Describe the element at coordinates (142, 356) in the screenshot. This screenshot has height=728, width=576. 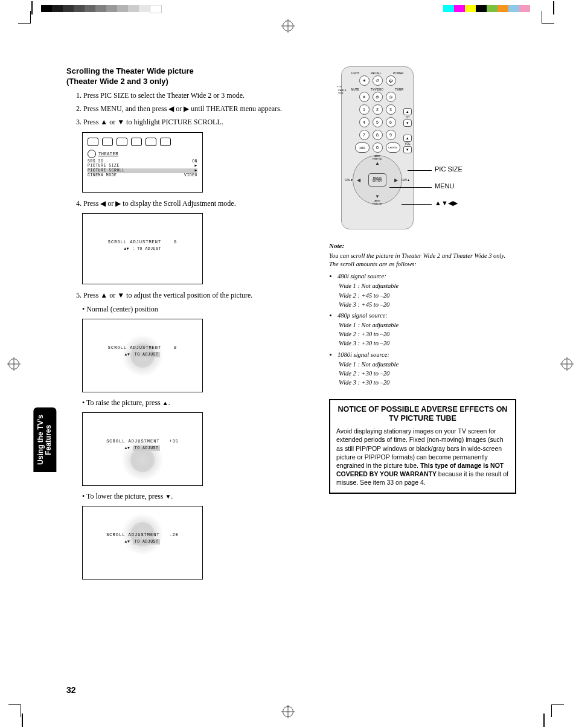
I see `osd-scroll-0b: SCROLL ADJUSTMENT 0 ▲▼ TO ADJUST` at that location.